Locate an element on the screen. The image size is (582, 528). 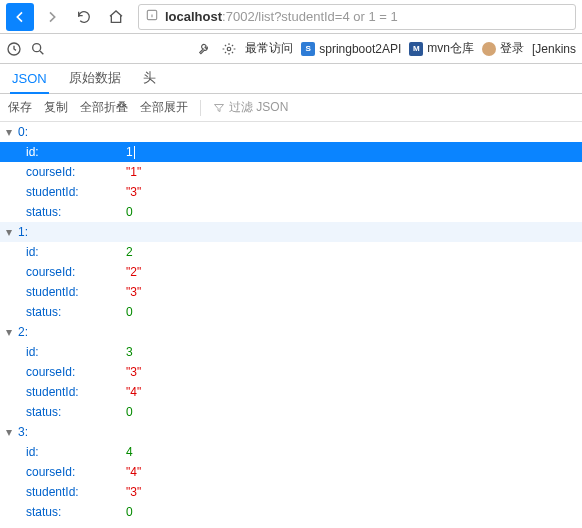
tab-headers: 头 is located at coordinates (150, 78).